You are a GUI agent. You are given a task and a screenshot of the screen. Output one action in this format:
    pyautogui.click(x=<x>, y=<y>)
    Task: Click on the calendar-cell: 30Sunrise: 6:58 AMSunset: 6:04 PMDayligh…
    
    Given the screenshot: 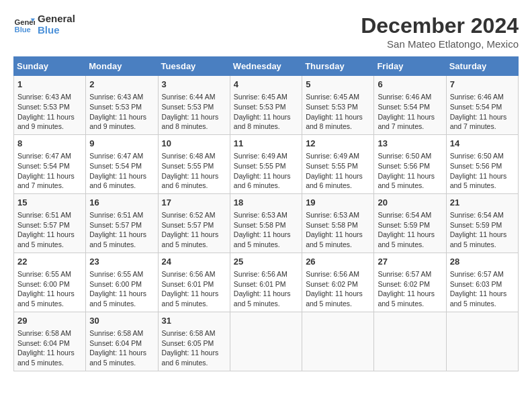 What is the action you would take?
    pyautogui.click(x=122, y=341)
    